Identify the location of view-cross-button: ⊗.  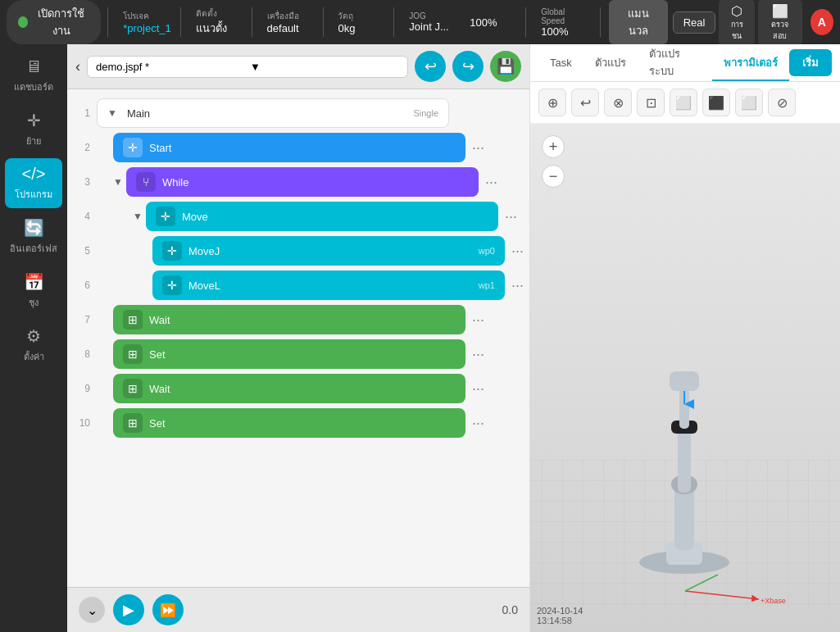
(618, 102).